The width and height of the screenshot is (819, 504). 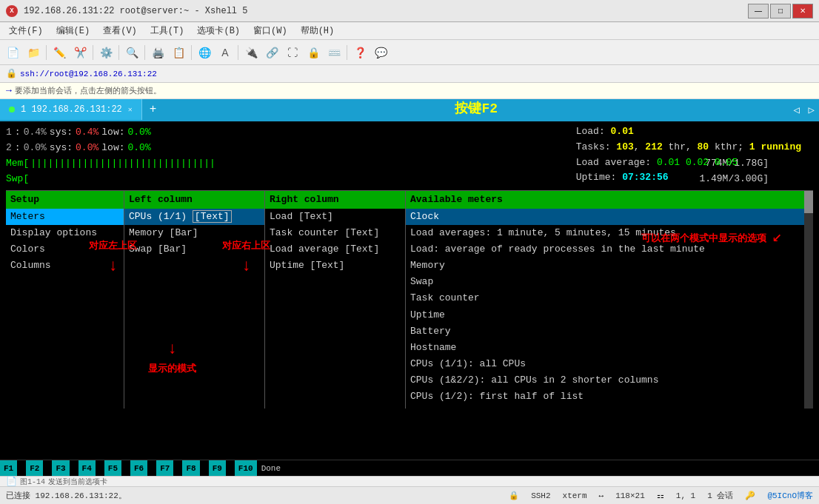 I want to click on fkey-f9: F9, so click(x=222, y=468).